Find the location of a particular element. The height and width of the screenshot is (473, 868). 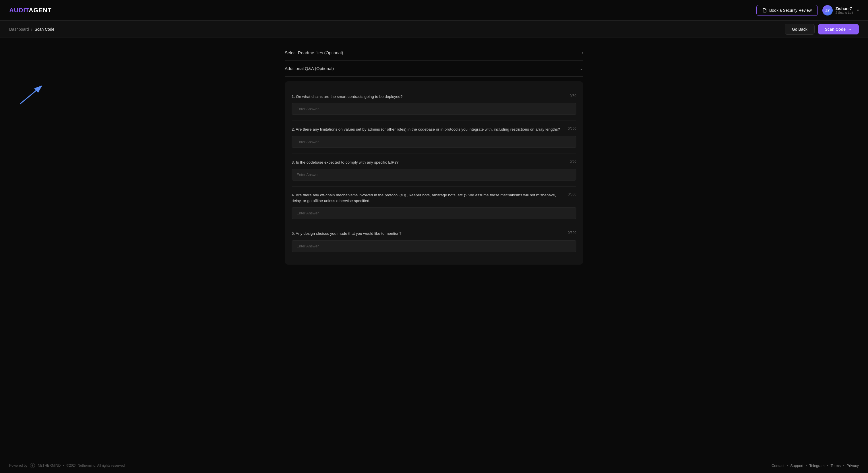

footer-link-telegram: Telegram is located at coordinates (817, 466).